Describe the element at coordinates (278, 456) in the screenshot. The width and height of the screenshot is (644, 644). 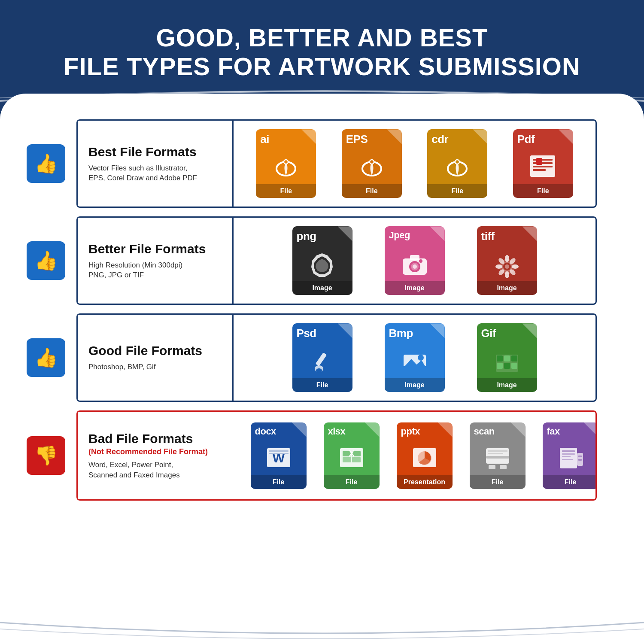
I see `file-icon-docx: docx W File` at that location.